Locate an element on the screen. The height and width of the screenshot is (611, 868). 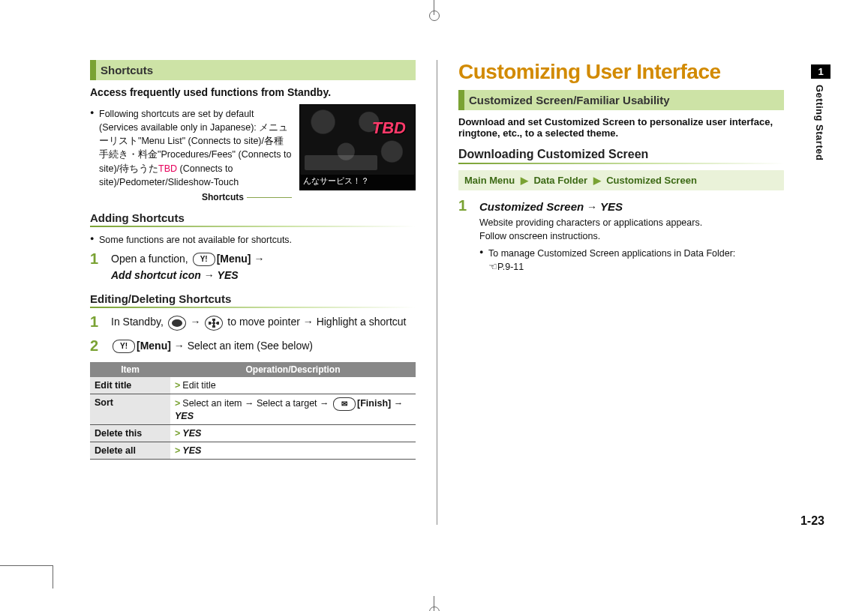
page-number: 1-23 is located at coordinates (812, 521).